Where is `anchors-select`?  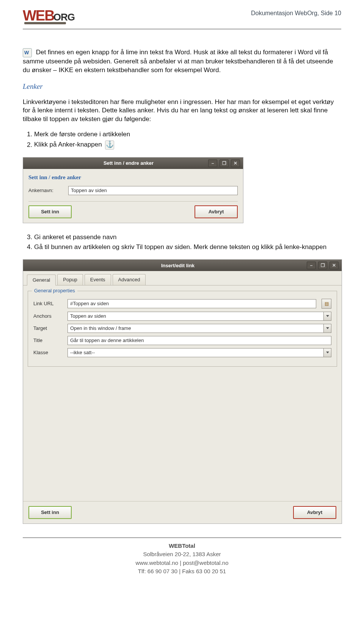 anchors-select is located at coordinates (196, 316).